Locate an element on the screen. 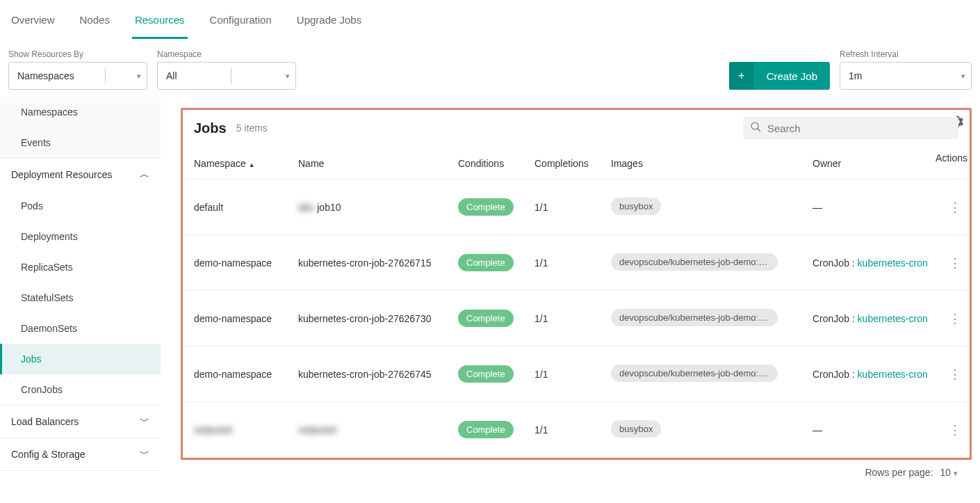 The image size is (980, 503). col-images: Images is located at coordinates (712, 163).